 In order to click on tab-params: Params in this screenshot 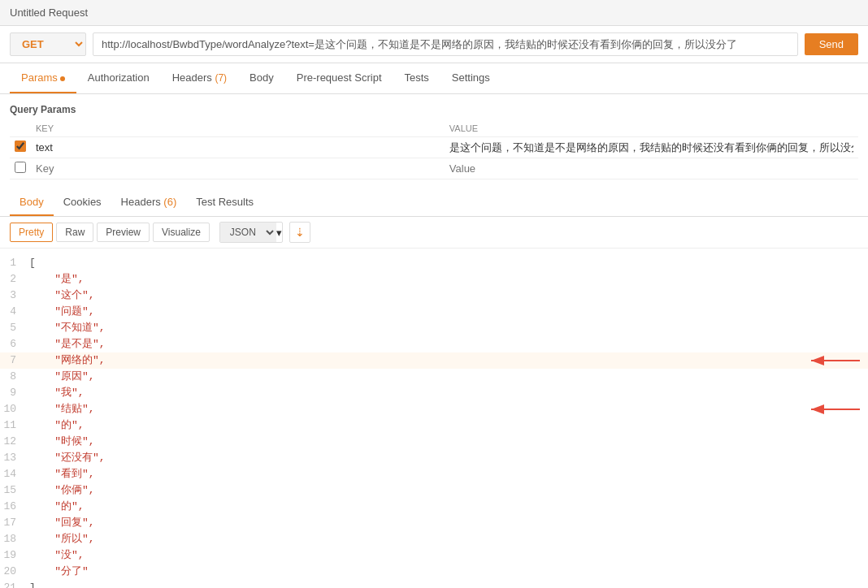, I will do `click(43, 78)`.